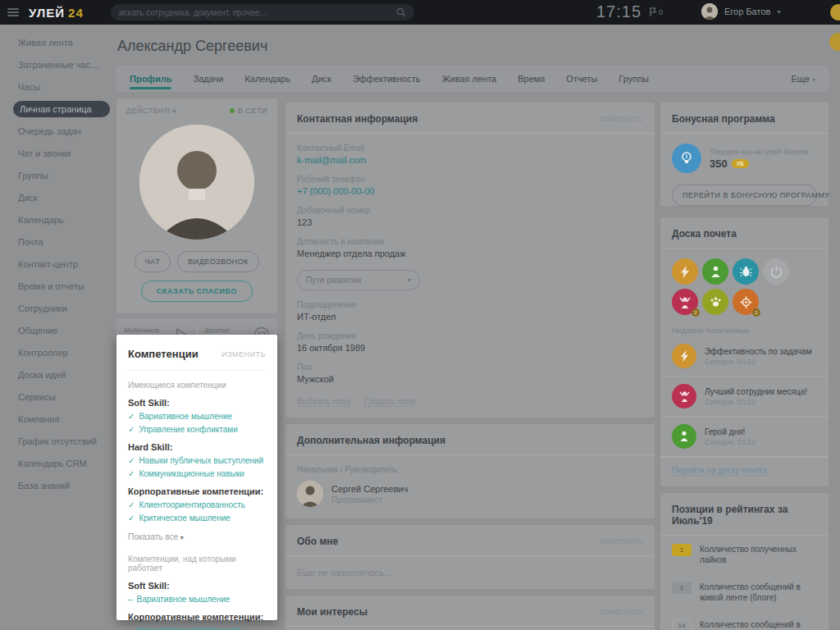  Describe the element at coordinates (197, 628) in the screenshot. I see `competency-wip-link: –Клиентоориентированность` at that location.